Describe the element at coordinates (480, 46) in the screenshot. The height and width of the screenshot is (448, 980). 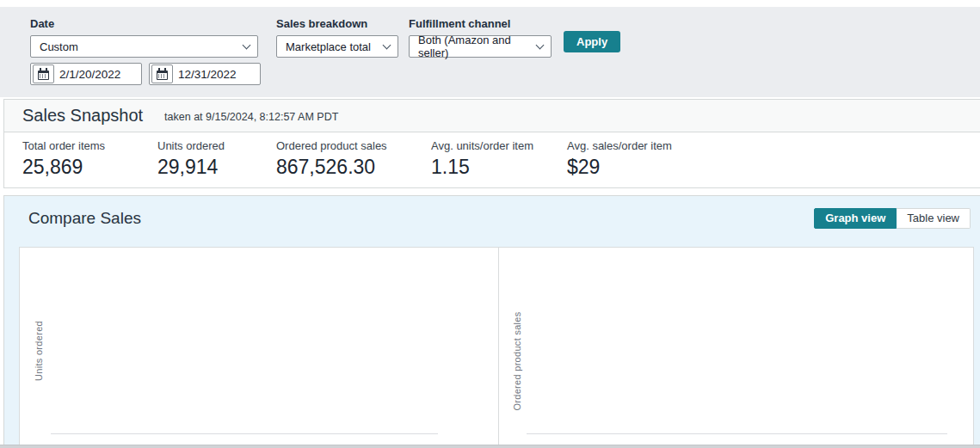
I see `fulfillment-channel-select: Both (Amazon and seller)` at that location.